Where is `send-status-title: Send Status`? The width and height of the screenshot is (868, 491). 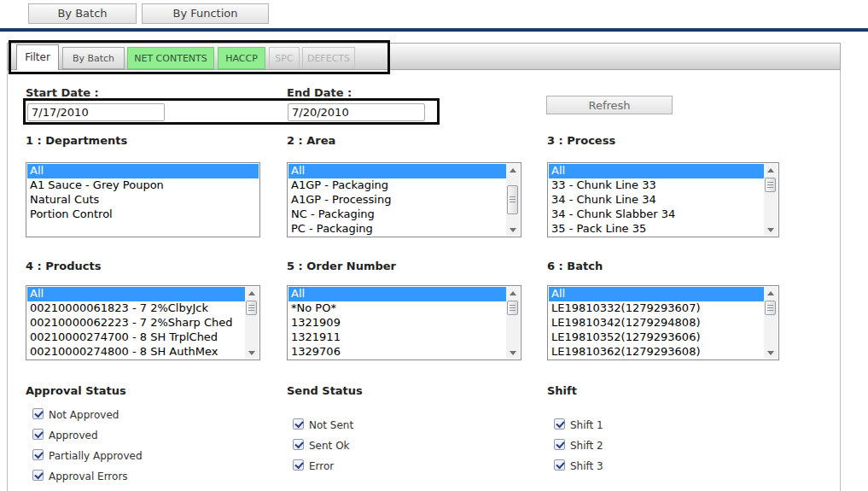
send-status-title: Send Status is located at coordinates (324, 391).